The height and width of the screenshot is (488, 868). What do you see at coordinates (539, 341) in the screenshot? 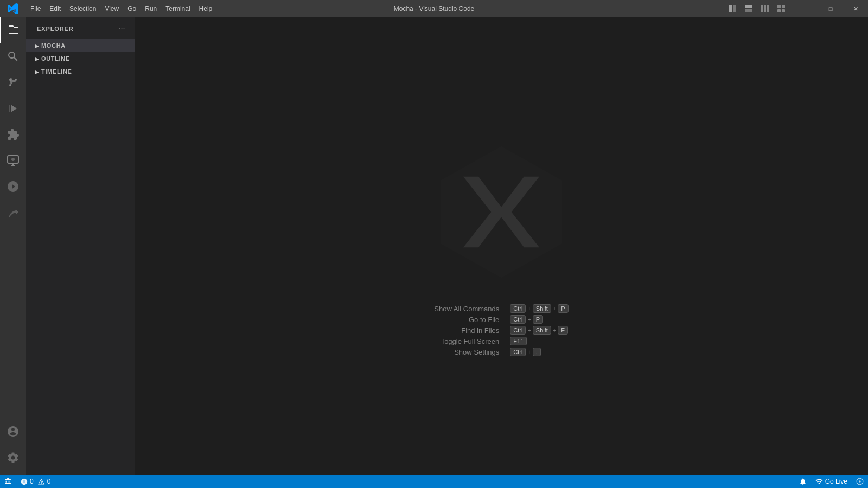
I see `shortcut-keys-3: F11` at bounding box center [539, 341].